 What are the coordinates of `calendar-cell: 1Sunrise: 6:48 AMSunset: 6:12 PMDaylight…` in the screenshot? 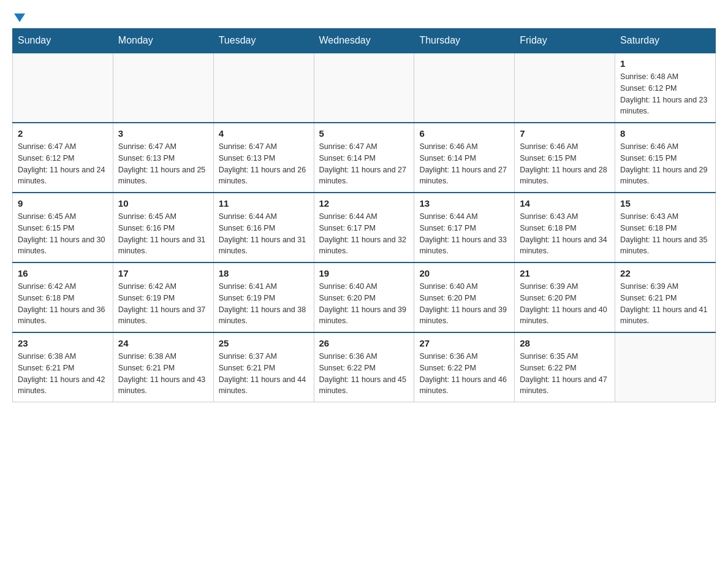 It's located at (665, 88).